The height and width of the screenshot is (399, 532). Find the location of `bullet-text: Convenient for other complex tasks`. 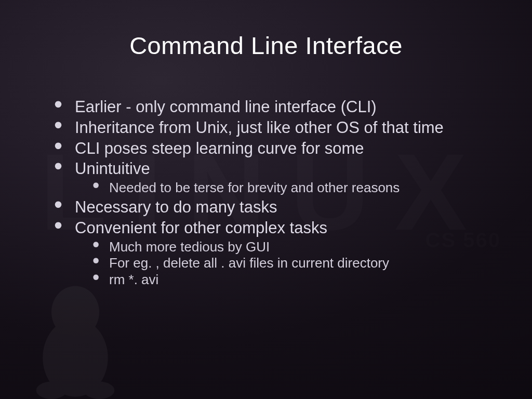

bullet-text: Convenient for other complex tasks is located at coordinates (201, 228).